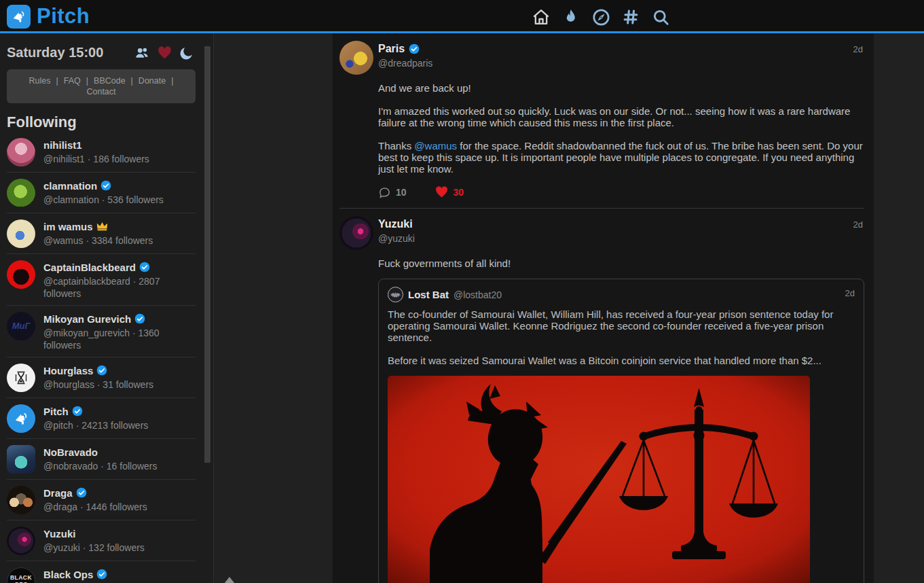 Image resolution: width=924 pixels, height=583 pixels. Describe the element at coordinates (229, 580) in the screenshot. I see `scroll-to-top-arrow-icon` at that location.